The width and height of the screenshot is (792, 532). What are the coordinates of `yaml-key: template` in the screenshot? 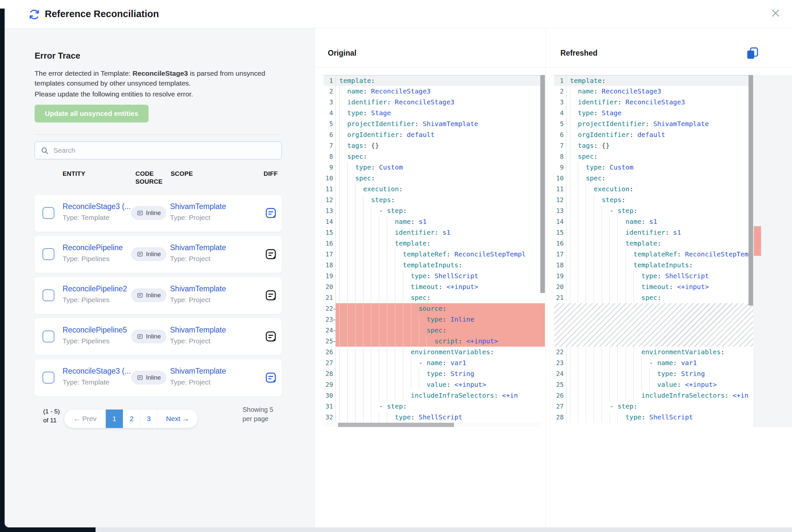 It's located at (642, 243).